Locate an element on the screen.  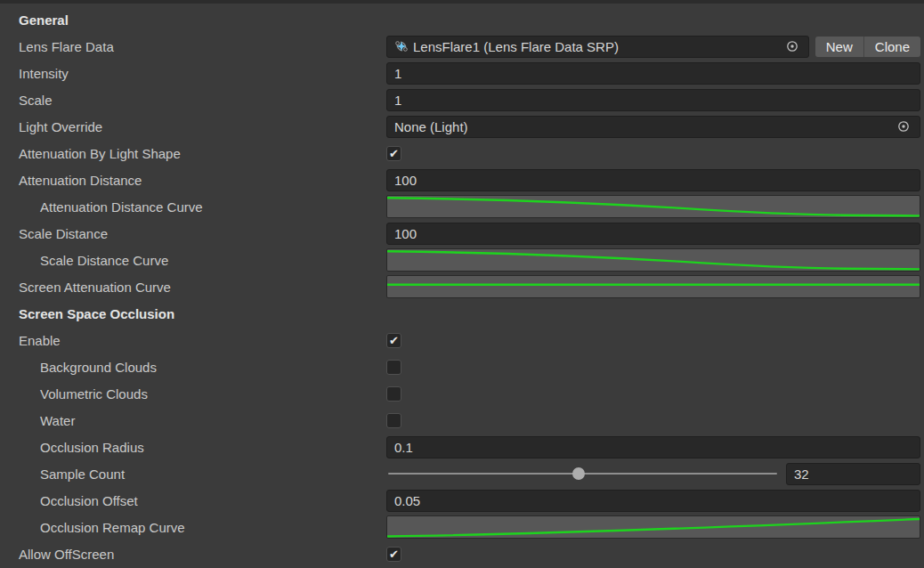
value-screen-attenuation-curve is located at coordinates (653, 287).